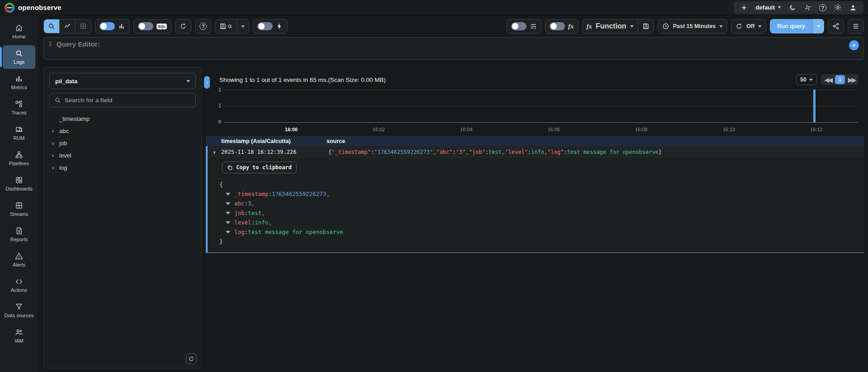 This screenshot has height=372, width=868. What do you see at coordinates (214, 90) in the screenshot?
I see `y-tick: 1` at bounding box center [214, 90].